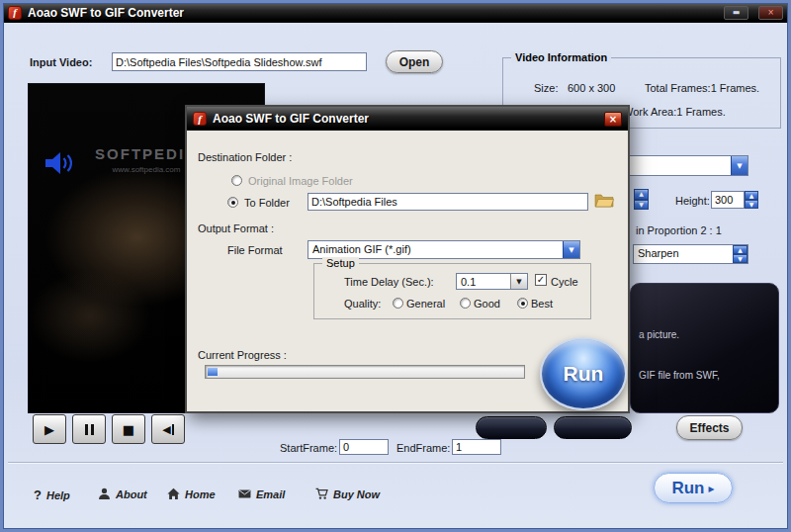  What do you see at coordinates (425, 304) in the screenshot?
I see `quality-general-label: General` at bounding box center [425, 304].